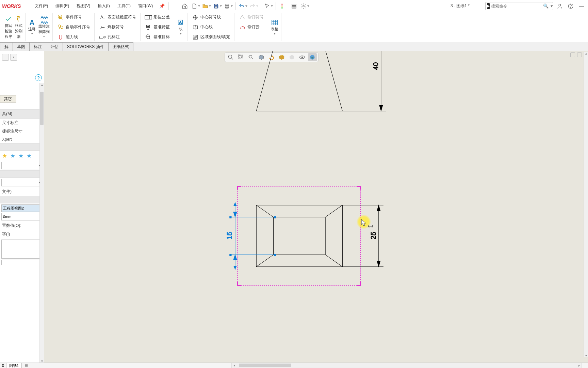 The height and width of the screenshot is (368, 588). Describe the element at coordinates (74, 17) in the screenshot. I see `balloon-button: 1零件序号` at that location.